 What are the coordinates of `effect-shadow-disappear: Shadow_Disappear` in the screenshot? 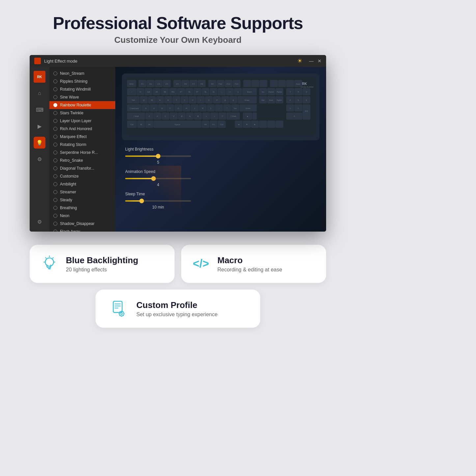 It's located at (82, 224).